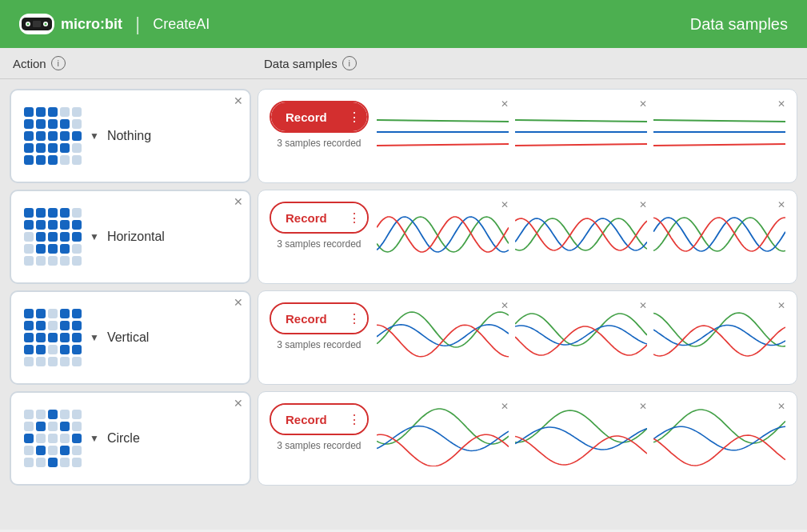  What do you see at coordinates (739, 24) in the screenshot?
I see `header-title: Data samples` at bounding box center [739, 24].